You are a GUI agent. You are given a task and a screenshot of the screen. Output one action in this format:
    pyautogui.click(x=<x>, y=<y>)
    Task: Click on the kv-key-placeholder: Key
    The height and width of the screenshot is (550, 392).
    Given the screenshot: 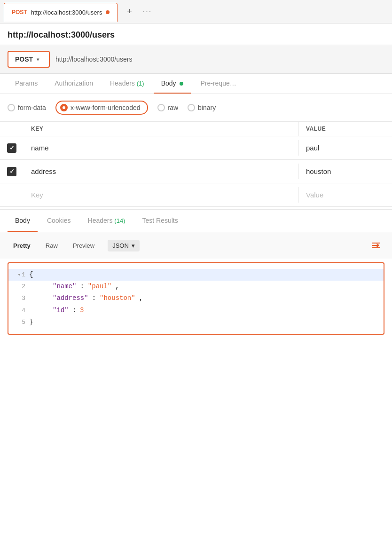 What is the action you would take?
    pyautogui.click(x=161, y=195)
    